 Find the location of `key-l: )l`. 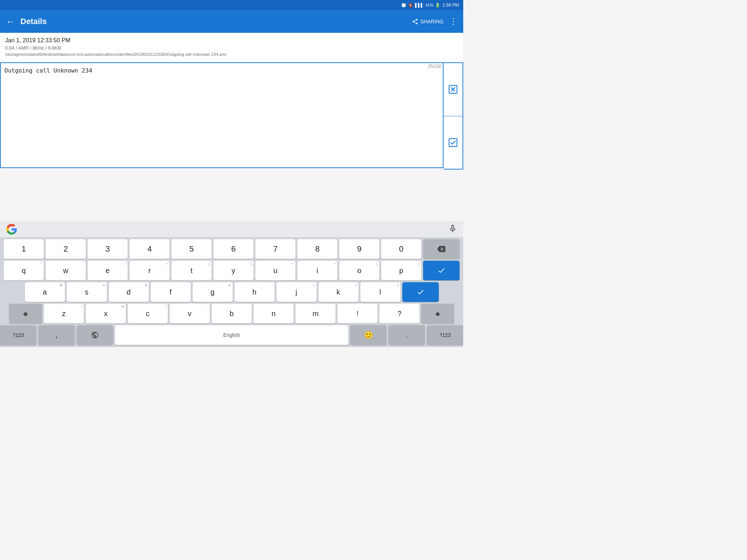

key-l: )l is located at coordinates (380, 292).